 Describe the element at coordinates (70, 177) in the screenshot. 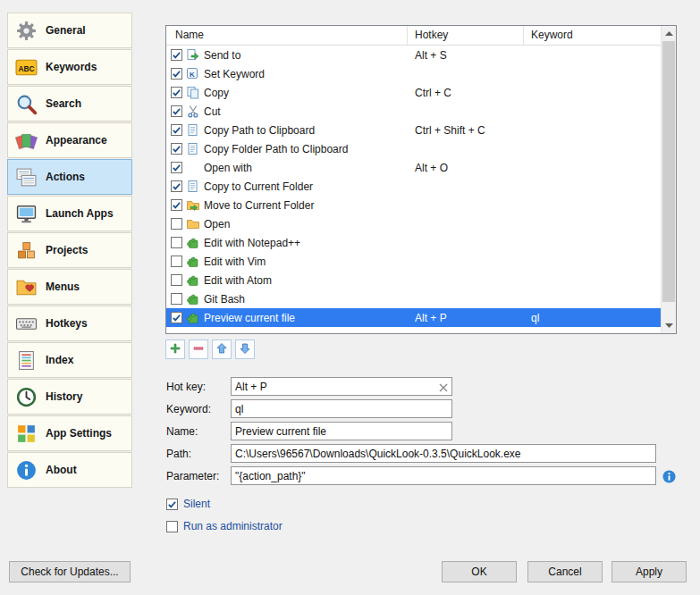

I see `sidebar-item-actions: Actions` at that location.